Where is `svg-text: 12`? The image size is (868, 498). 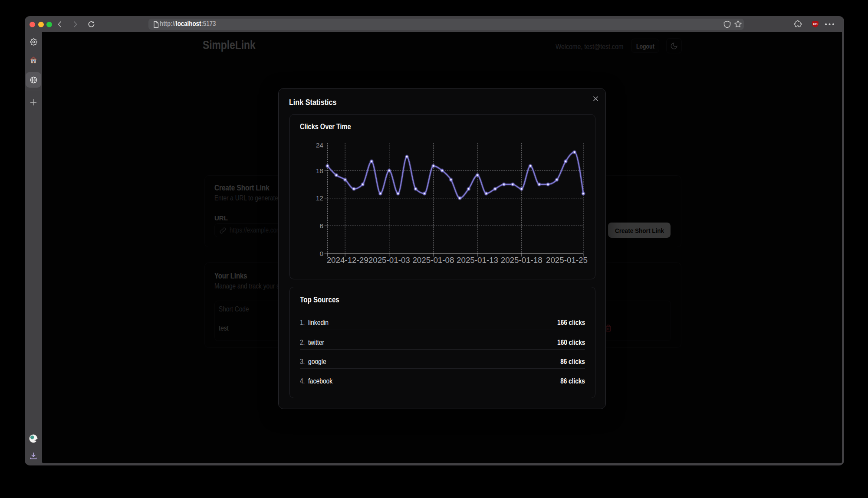
svg-text: 12 is located at coordinates (319, 198).